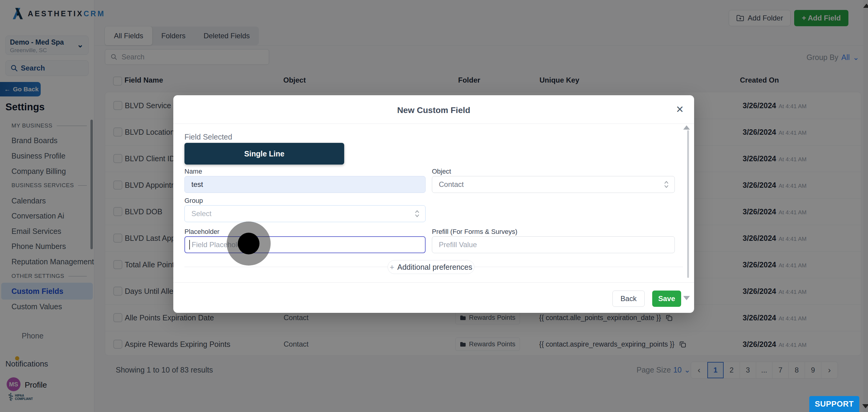 The image size is (868, 412). I want to click on field-type-single-line: Single Line, so click(264, 154).